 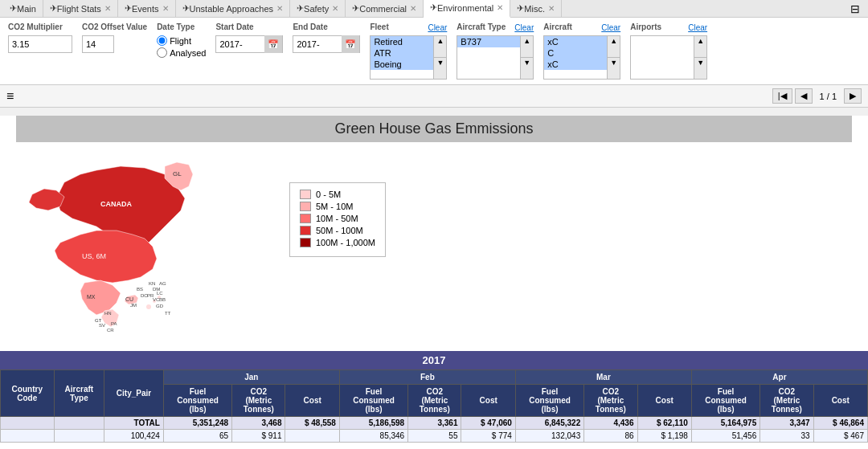 I want to click on tab-flight-stats-close: ✕, so click(x=108, y=8).